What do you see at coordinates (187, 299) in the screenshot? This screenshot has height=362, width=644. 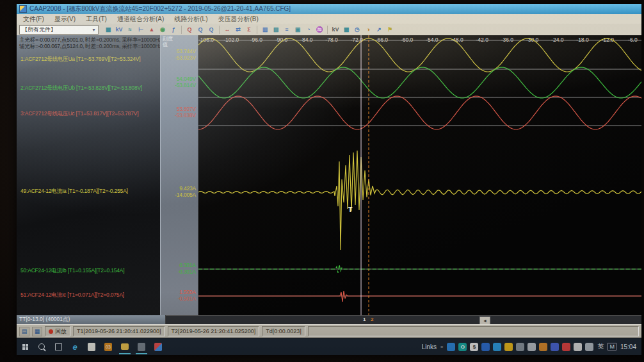 I see `scale-min-51: -0.501A` at bounding box center [187, 299].